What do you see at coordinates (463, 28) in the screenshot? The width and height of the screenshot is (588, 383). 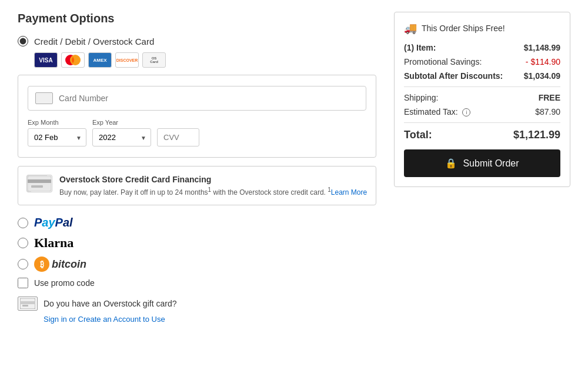 I see `ships-free-text: This Order Ships Free!` at bounding box center [463, 28].